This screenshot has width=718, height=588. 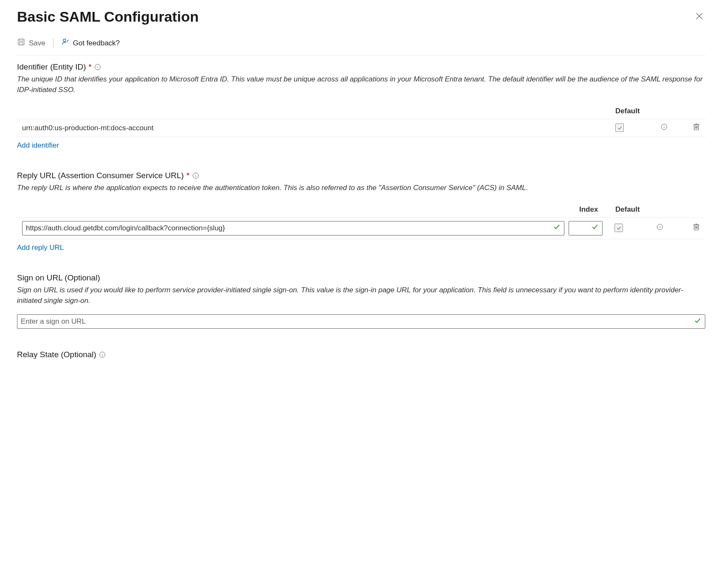 I want to click on relay-state-section: Relay State (Optional), so click(x=361, y=355).